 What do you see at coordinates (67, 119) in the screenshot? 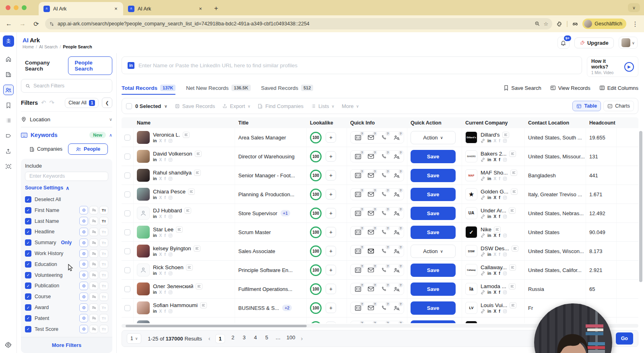
I see `location-filter: Location ∨` at bounding box center [67, 119].